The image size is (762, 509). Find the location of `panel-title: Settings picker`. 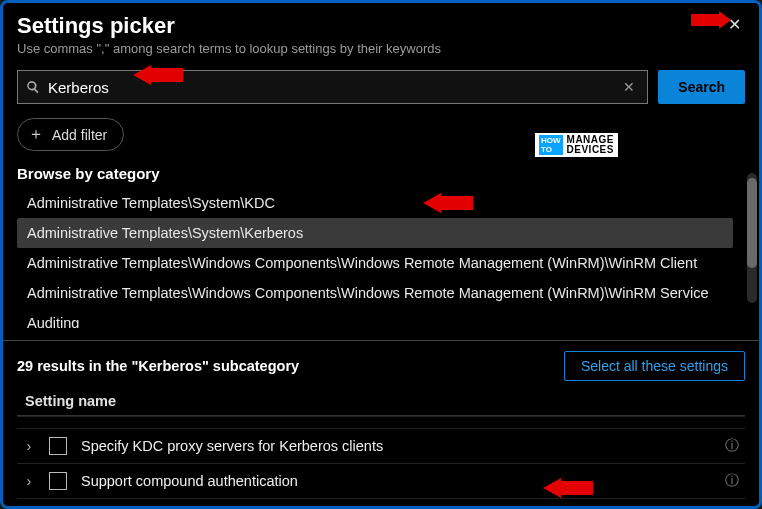

panel-title: Settings picker is located at coordinates (229, 26).